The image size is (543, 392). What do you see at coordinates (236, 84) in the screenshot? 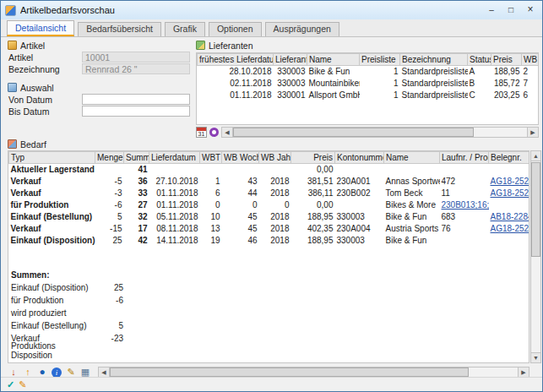
I see `table-cell: 02.11.2018` at bounding box center [236, 84].